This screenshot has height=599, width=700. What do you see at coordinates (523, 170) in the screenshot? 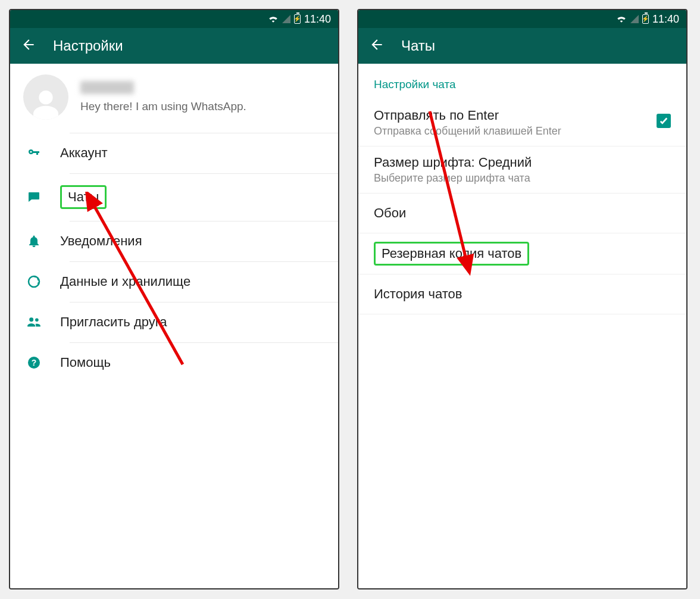
I see `setting-font-size: Размер шрифта: Средний Выберите размер ш…` at bounding box center [523, 170].